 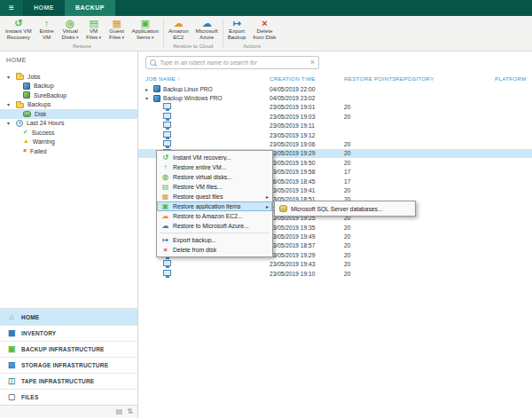 I want to click on submenu-arrow-icon: ▸, so click(x=268, y=197).